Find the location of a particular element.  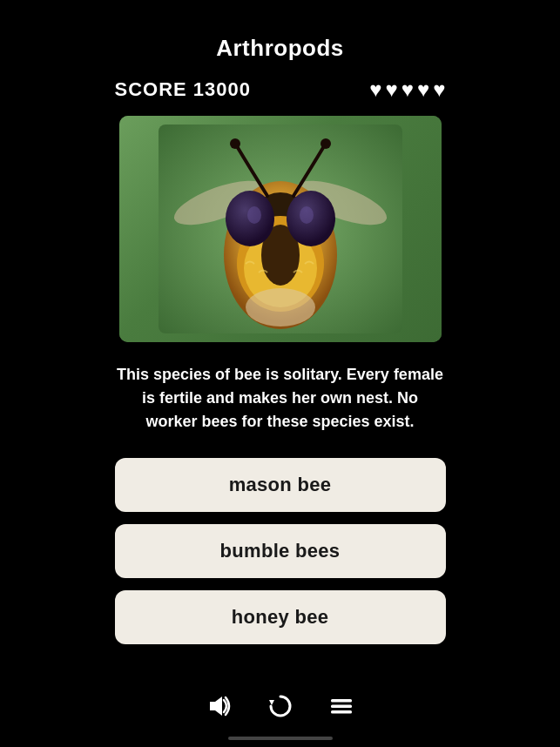

heart-1: ♥ is located at coordinates (375, 90).